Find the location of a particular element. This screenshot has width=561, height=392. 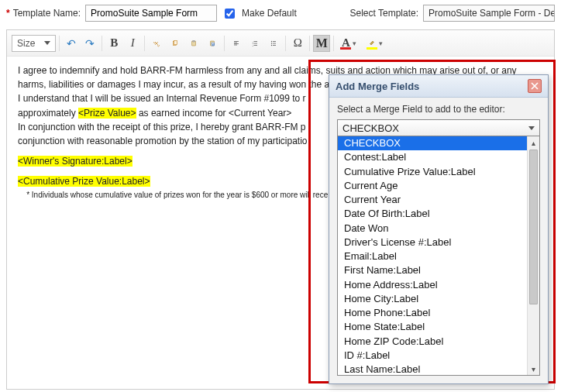

scroll-thumb is located at coordinates (533, 227).